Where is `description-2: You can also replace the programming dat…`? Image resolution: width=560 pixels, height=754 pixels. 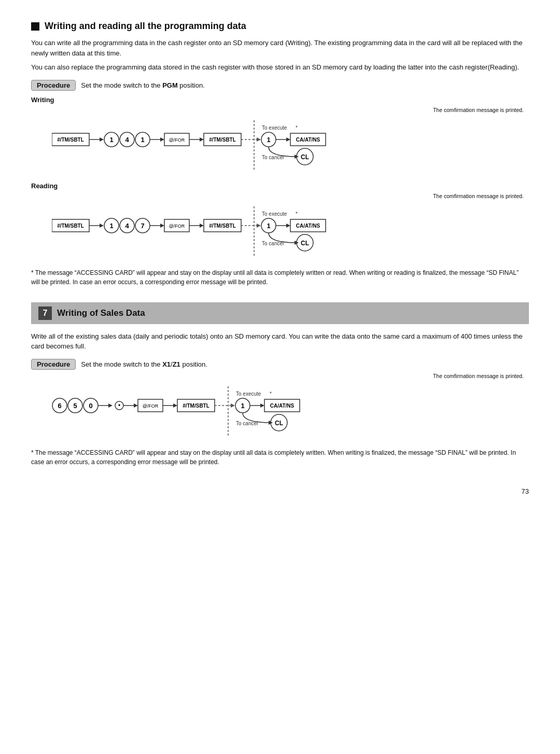
description-2: You can also replace the programming dat… is located at coordinates (280, 67).